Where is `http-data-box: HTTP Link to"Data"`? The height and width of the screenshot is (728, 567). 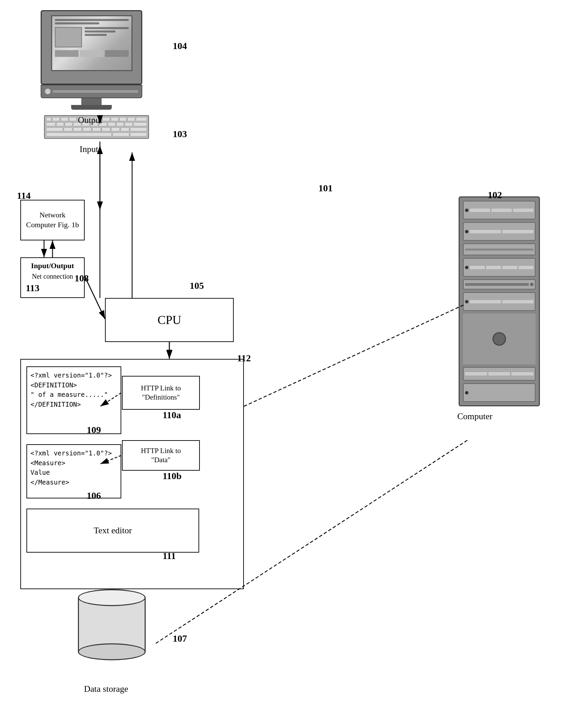 http-data-box: HTTP Link to"Data" is located at coordinates (161, 455).